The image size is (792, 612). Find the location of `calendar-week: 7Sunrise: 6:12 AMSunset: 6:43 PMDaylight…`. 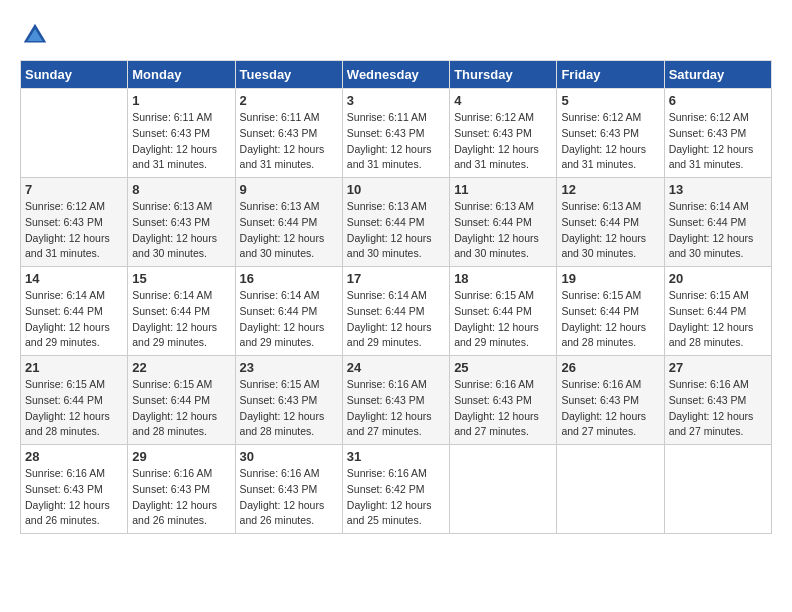

calendar-week: 7Sunrise: 6:12 AMSunset: 6:43 PMDaylight… is located at coordinates (396, 222).